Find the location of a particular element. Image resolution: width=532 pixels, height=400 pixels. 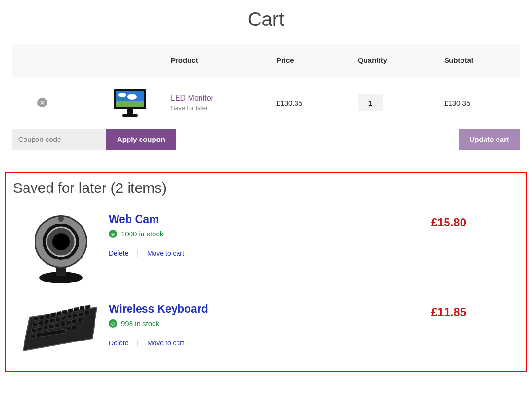

cart-actions-row: Apply coupon Update cart is located at coordinates (266, 139).